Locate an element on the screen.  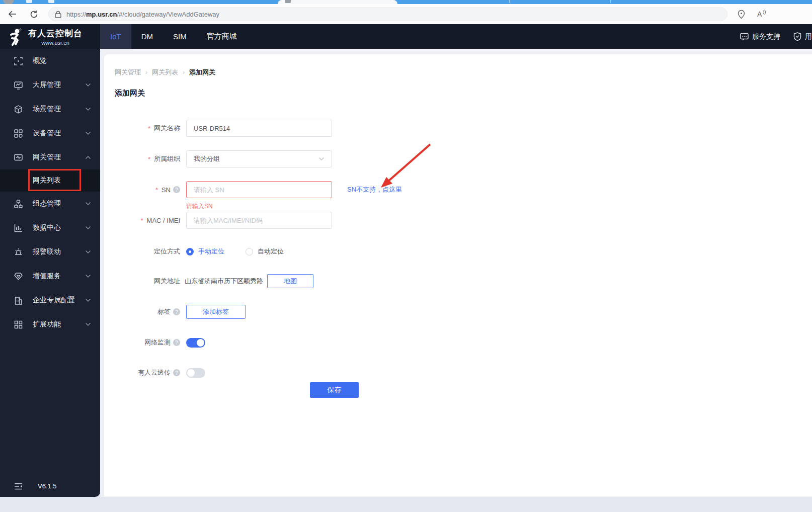
address-bar: https://mp.usr.cn/#/cloud/gateway/ViewAd… is located at coordinates (388, 14).